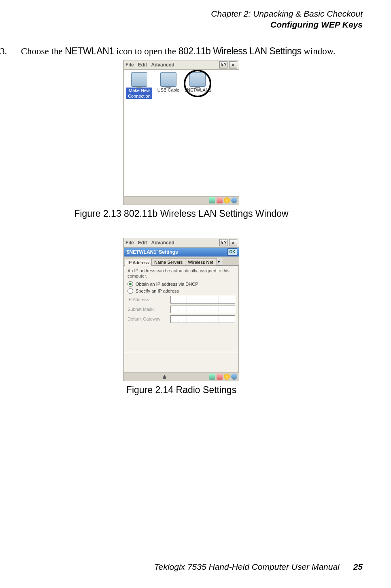 This screenshot has width=391, height=588. I want to click on figure-2-14-caption: Figure 2.14 Radio Settings, so click(181, 390).